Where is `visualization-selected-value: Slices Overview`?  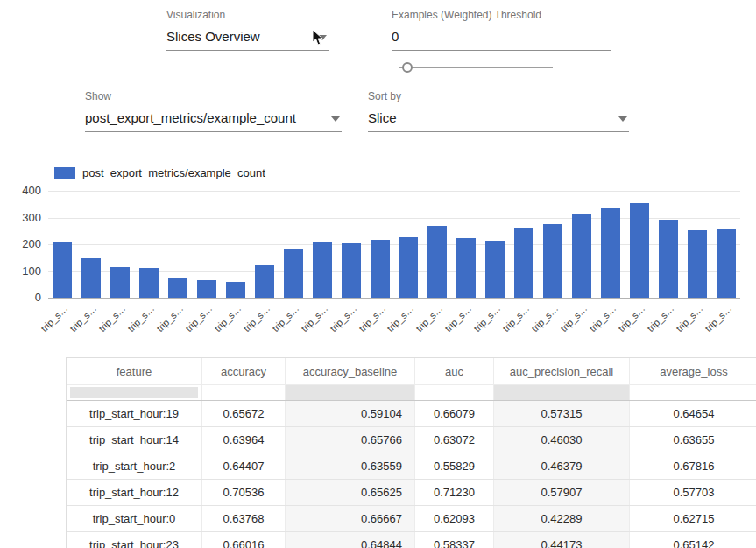
visualization-selected-value: Slices Overview is located at coordinates (214, 37).